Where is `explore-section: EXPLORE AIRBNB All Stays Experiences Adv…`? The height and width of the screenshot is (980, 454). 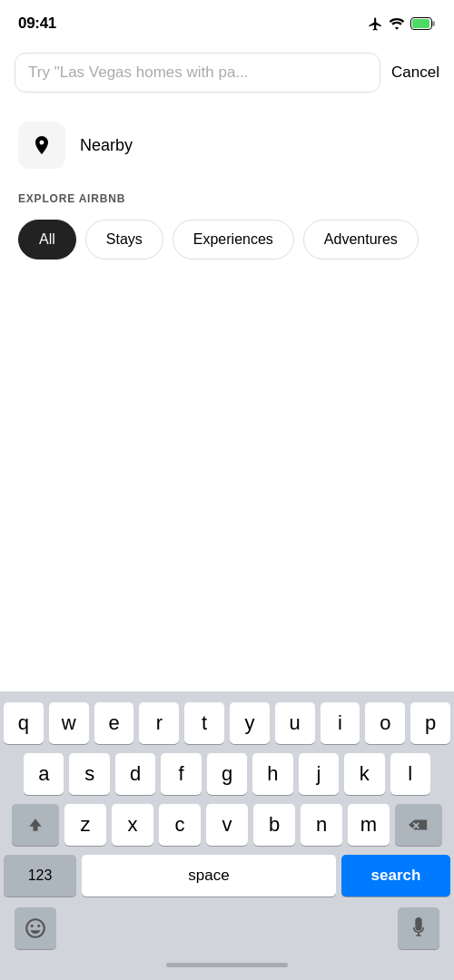 explore-section: EXPLORE AIRBNB All Stays Experiences Adv… is located at coordinates (227, 229).